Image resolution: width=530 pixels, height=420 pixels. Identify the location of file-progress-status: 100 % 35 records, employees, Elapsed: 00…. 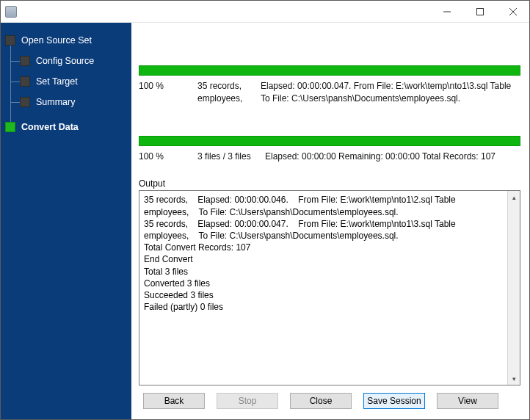
(330, 93).